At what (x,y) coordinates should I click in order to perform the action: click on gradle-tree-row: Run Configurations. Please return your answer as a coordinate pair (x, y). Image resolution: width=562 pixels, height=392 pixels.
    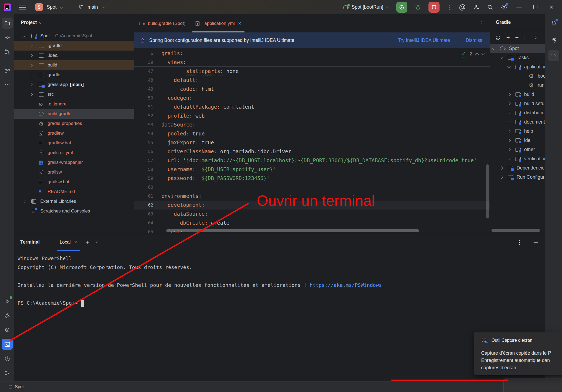
    Looking at the image, I should click on (517, 177).